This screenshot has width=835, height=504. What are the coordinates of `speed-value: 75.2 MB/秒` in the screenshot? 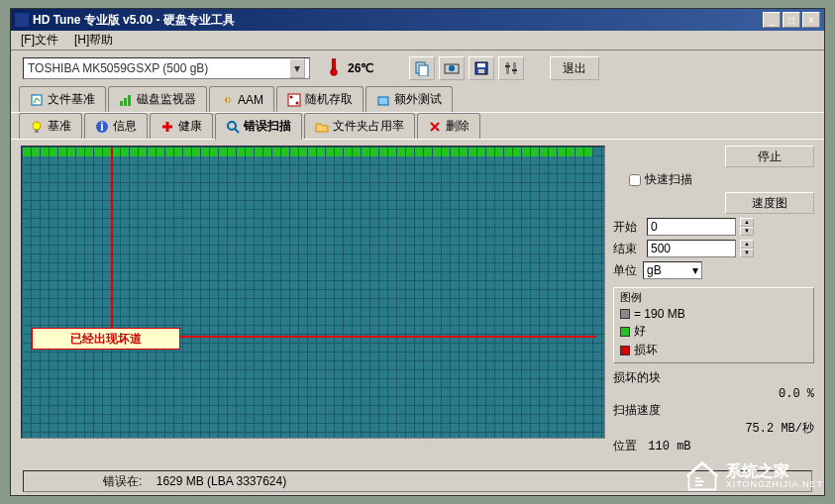 It's located at (713, 428).